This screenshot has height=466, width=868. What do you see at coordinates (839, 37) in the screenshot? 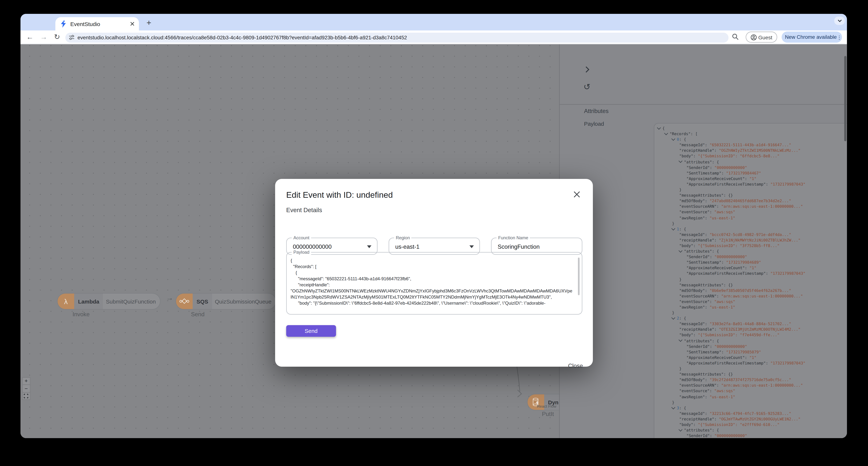
I see `menu-kebab-icon: ⋮` at bounding box center [839, 37].